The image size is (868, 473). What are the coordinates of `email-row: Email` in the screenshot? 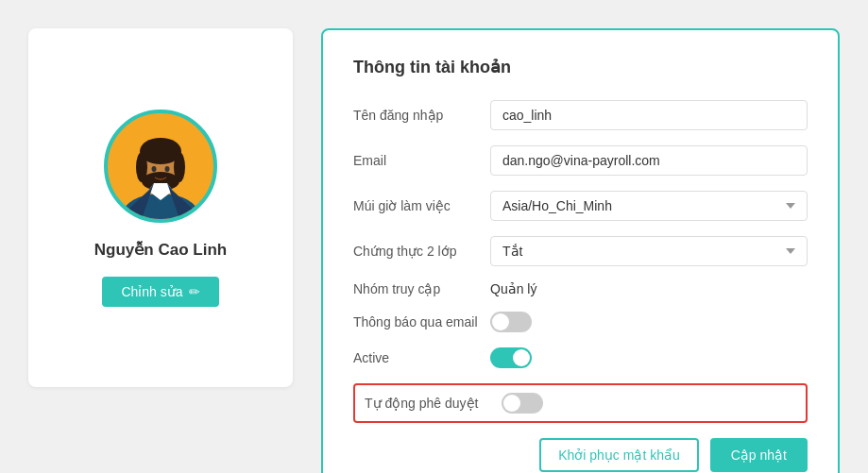 It's located at (580, 160).